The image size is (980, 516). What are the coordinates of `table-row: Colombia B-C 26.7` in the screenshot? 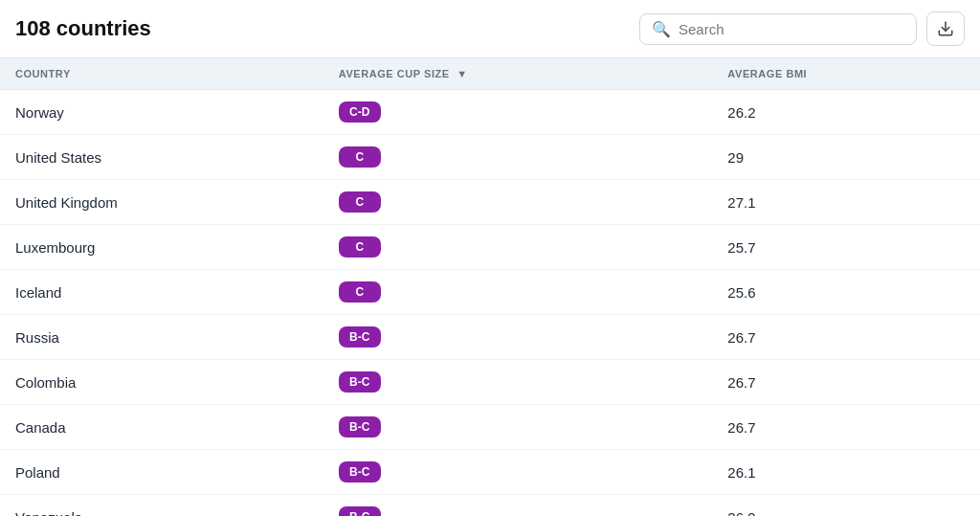 It's located at (490, 383).